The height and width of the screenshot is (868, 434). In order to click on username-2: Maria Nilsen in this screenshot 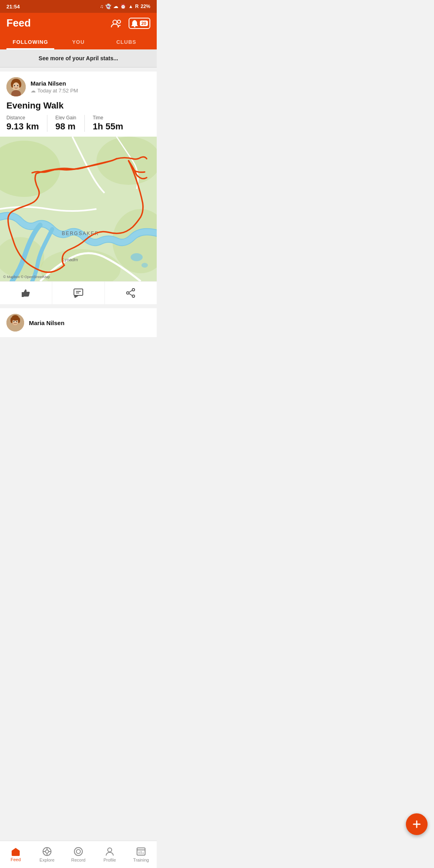, I will do `click(47, 323)`.